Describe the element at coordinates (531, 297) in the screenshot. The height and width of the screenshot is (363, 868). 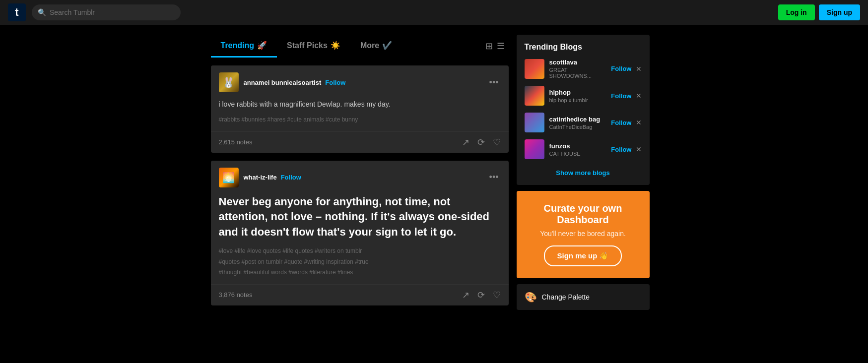
I see `palette-icon: 🎨` at that location.